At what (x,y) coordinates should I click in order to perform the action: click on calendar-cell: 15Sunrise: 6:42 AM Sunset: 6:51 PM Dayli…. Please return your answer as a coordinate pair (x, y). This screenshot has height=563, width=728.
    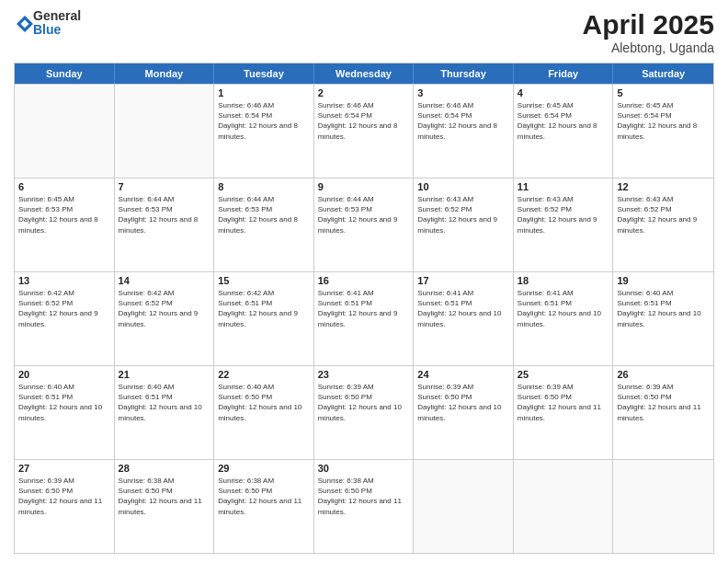
    Looking at the image, I should click on (265, 318).